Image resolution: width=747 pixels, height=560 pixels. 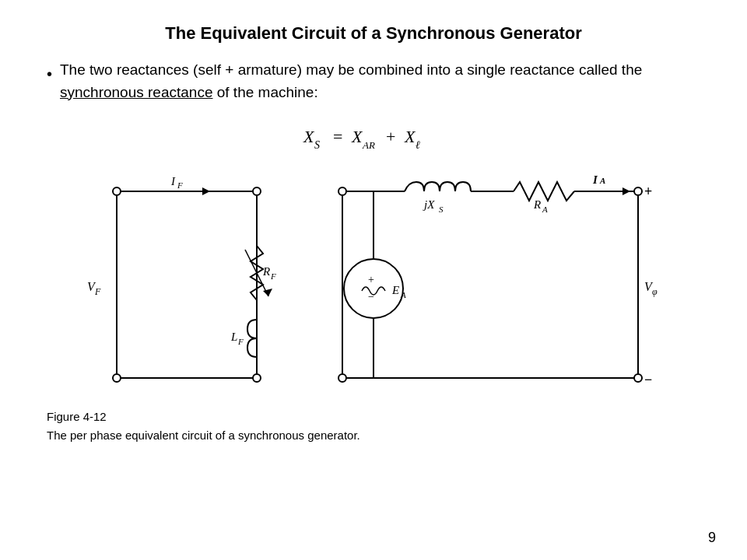 What do you see at coordinates (418, 145) in the screenshot?
I see `svg-text: ℓ` at bounding box center [418, 145].